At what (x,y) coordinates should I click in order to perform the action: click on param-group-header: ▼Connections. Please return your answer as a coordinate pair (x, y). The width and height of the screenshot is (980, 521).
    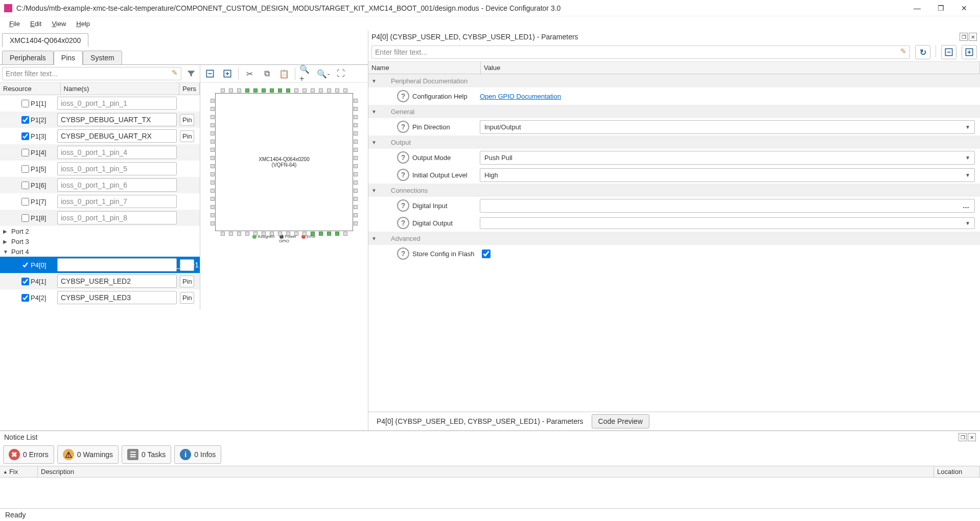
    Looking at the image, I should click on (674, 190).